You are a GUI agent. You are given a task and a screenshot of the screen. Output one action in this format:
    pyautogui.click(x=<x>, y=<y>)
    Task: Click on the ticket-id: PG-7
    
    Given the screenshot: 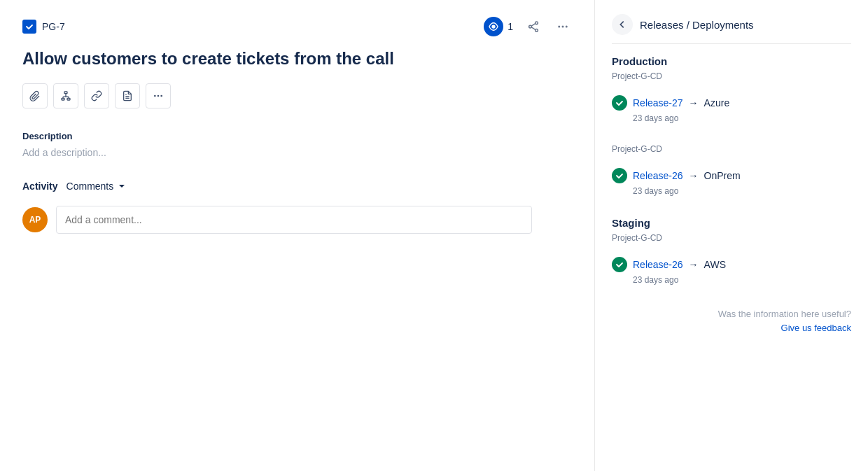 What is the action you would take?
    pyautogui.click(x=43, y=27)
    